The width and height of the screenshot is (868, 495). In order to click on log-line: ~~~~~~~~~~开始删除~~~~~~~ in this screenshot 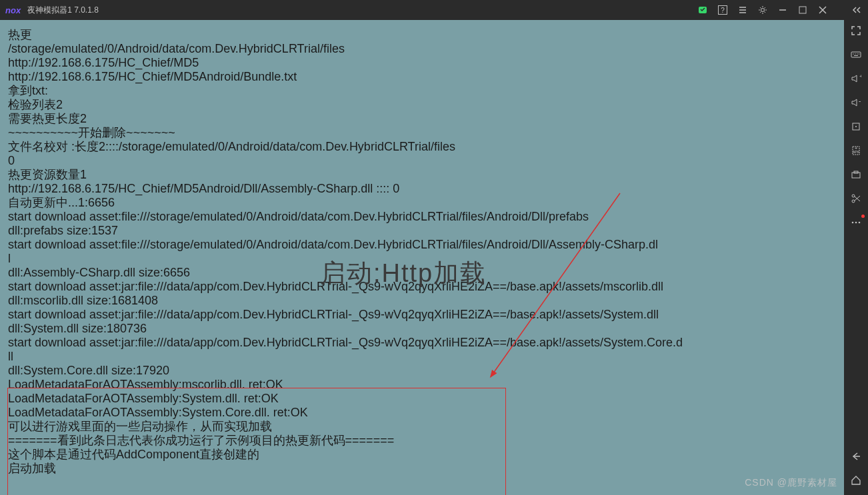, I will do `click(422, 133)`.